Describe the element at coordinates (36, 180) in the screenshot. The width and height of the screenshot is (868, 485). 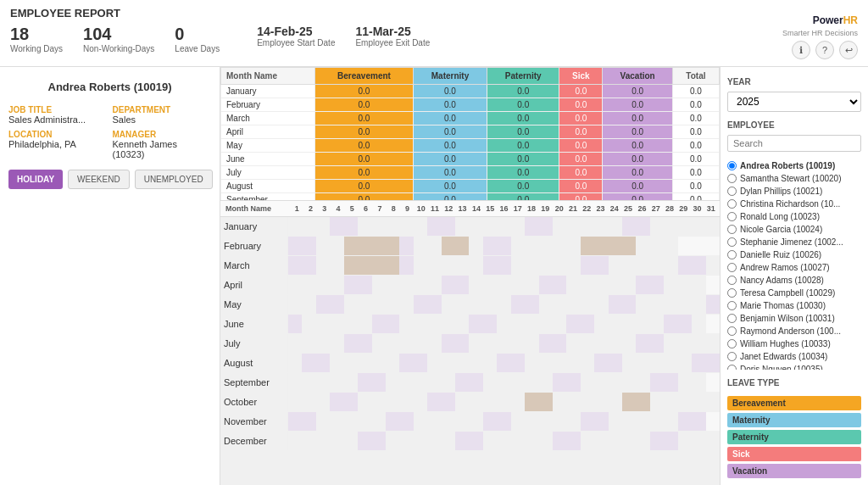
I see `holiday-button: HOLIDAY` at that location.